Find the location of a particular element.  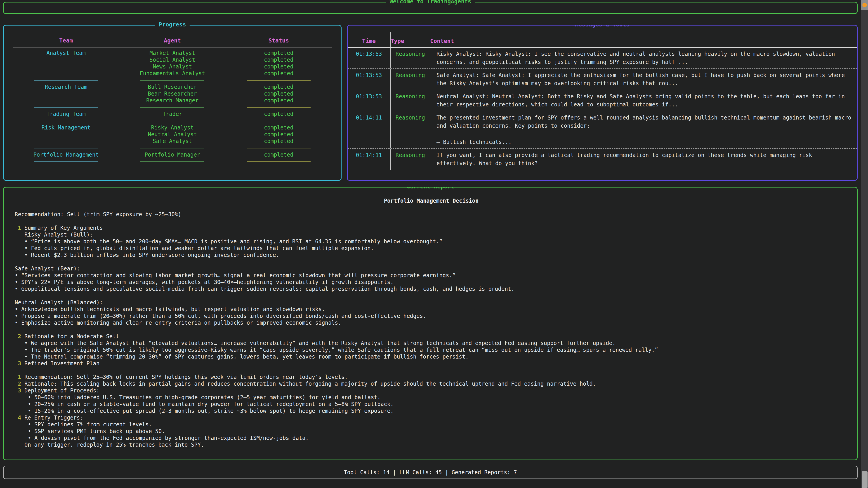

report-line: • “Price is above both the 50– and 200–d… is located at coordinates (431, 241).